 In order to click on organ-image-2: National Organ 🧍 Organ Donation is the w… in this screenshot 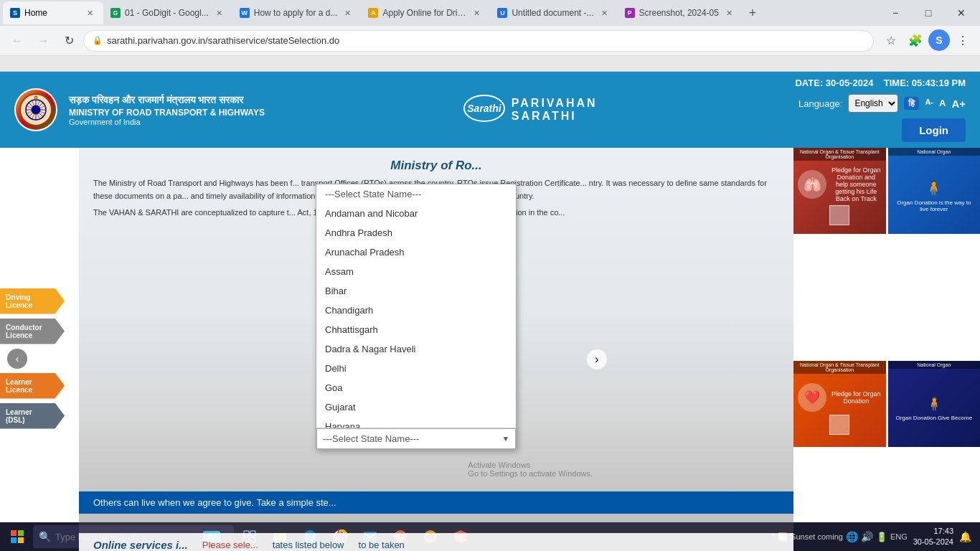, I will do `click(934, 191)`.